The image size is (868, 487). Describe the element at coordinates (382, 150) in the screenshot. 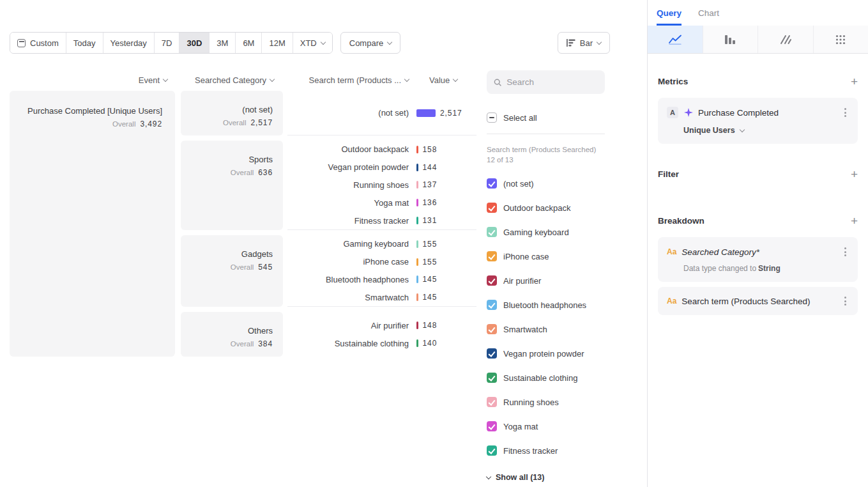

I see `table-row: Outdoor backpack 158` at that location.